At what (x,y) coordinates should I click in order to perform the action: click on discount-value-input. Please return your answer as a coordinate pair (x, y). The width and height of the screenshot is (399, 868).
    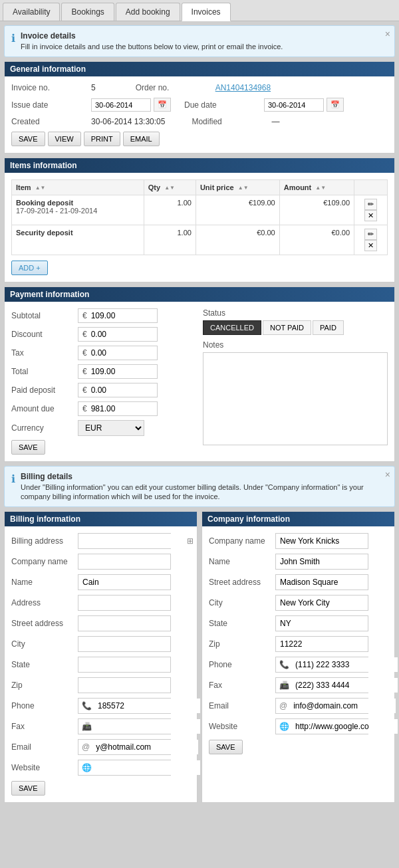
    Looking at the image, I should click on (118, 334).